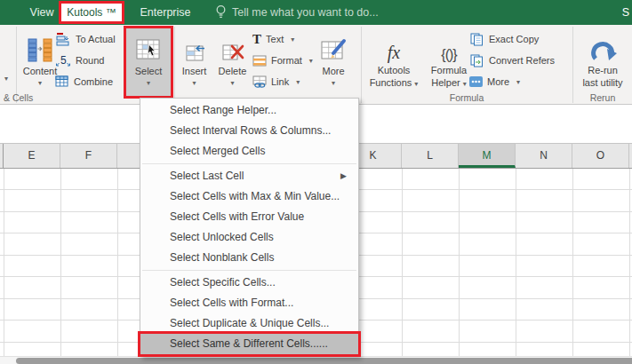 This screenshot has height=364, width=632. I want to click on group-label-cells: & Cells, so click(18, 98).